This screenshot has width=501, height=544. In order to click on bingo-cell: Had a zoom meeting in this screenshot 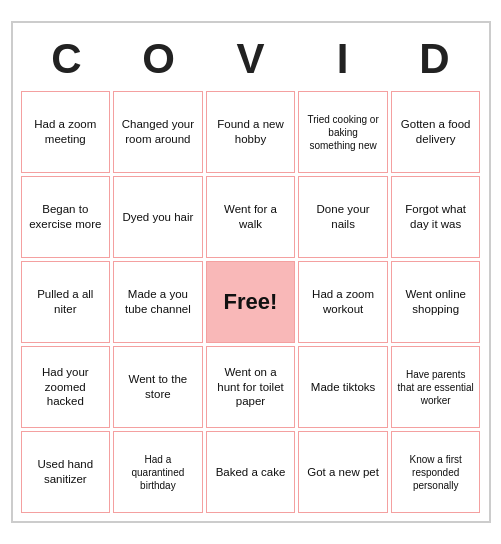, I will do `click(66, 132)`.